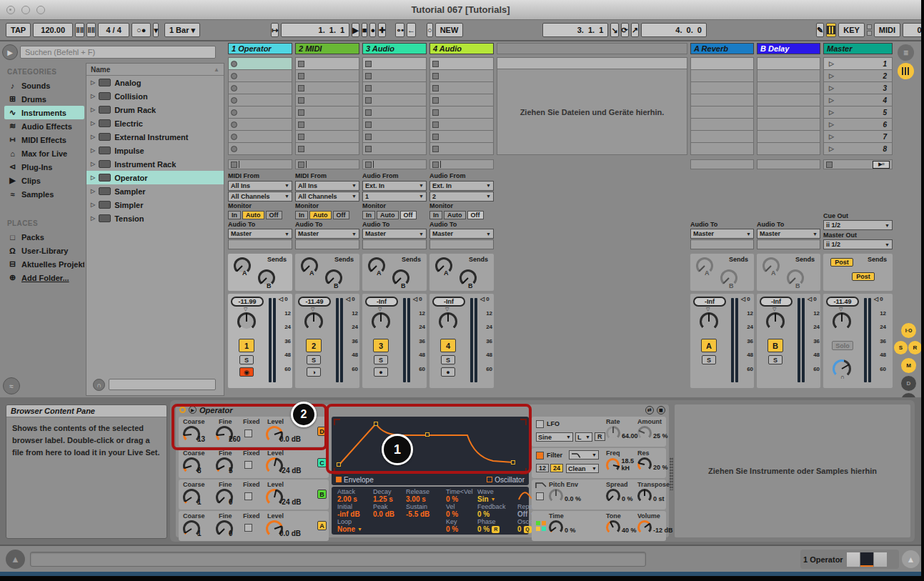  I want to click on tap-tempo-button: TAP, so click(19, 30).